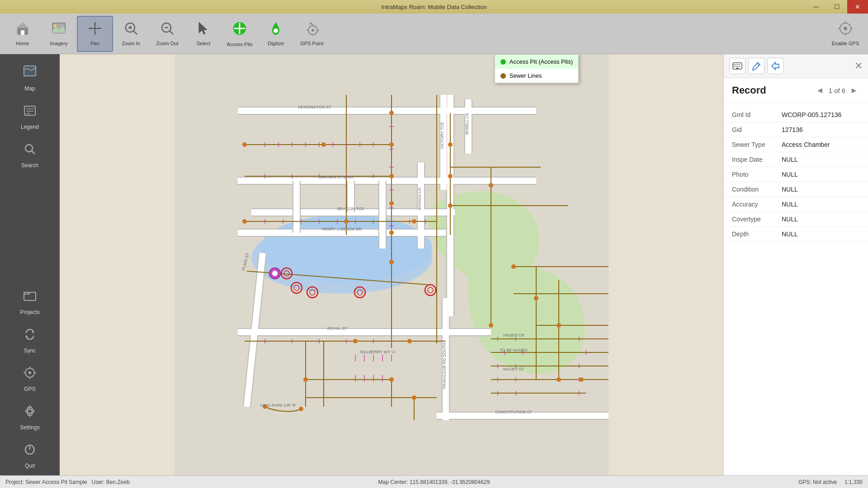 This screenshot has width=868, height=488. I want to click on gps-point-button: GPS Point, so click(312, 34).